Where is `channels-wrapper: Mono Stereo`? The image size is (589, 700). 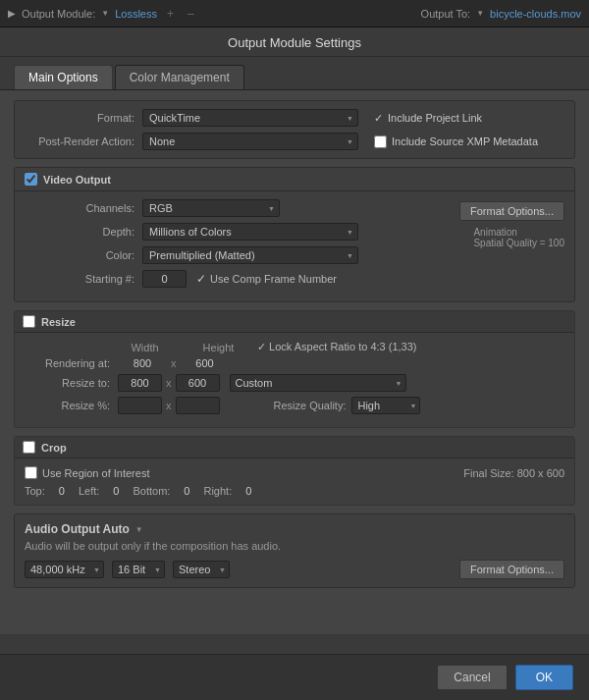 channels-wrapper: Mono Stereo is located at coordinates (201, 569).